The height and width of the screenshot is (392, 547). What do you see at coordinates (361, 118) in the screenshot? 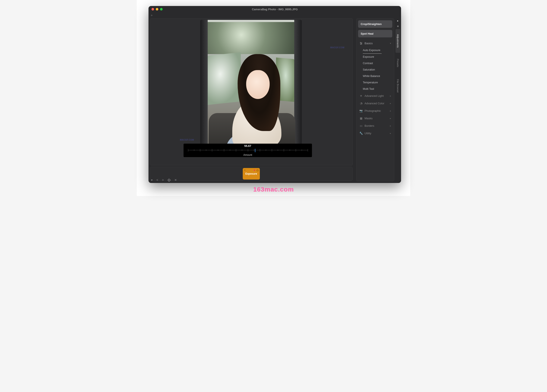
I see `checker-icon: ▦` at bounding box center [361, 118].